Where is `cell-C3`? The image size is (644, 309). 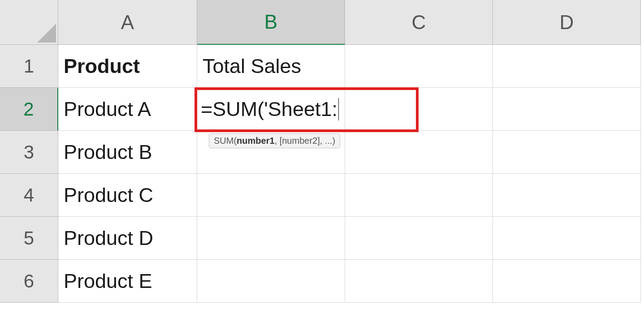 cell-C3 is located at coordinates (419, 152).